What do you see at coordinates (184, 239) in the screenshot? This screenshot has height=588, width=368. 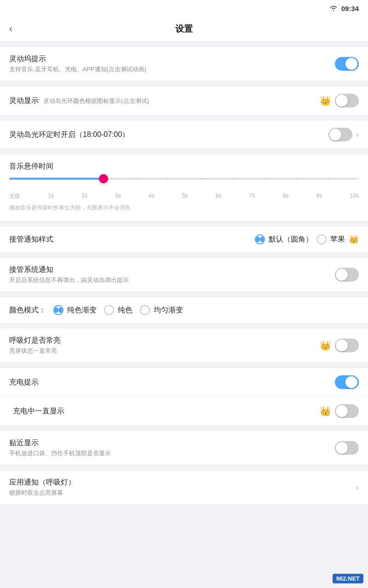 I see `section-notification-style: 接管通知样式 默认（圆角） 苹果 👑` at bounding box center [184, 239].